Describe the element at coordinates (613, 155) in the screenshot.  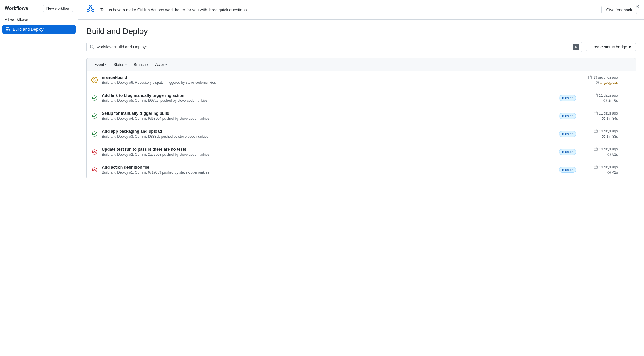
I see `workflow-run-duration: 51s` at that location.